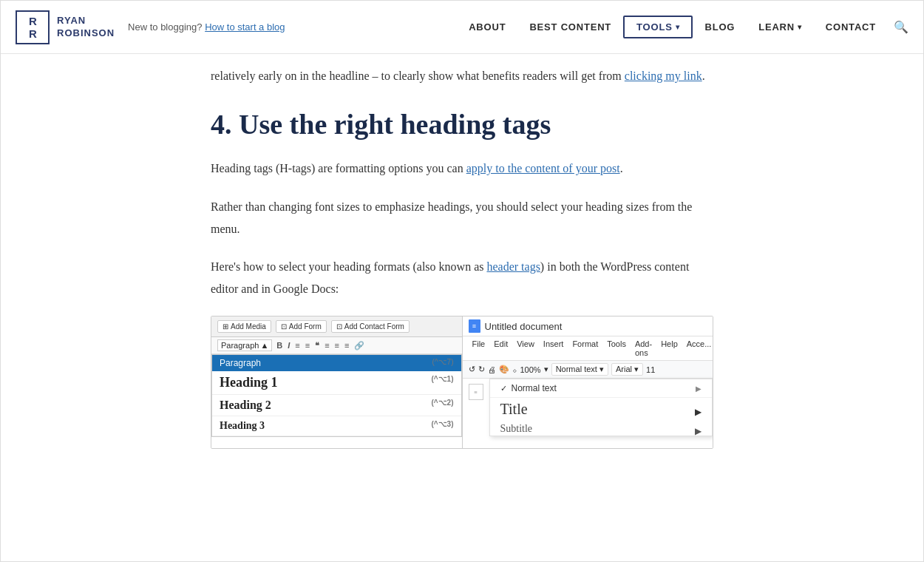  I want to click on wp-add-toolbar: ⊞ Add Media ⊡ Add Form ⊡ Add Contact For…, so click(337, 327).